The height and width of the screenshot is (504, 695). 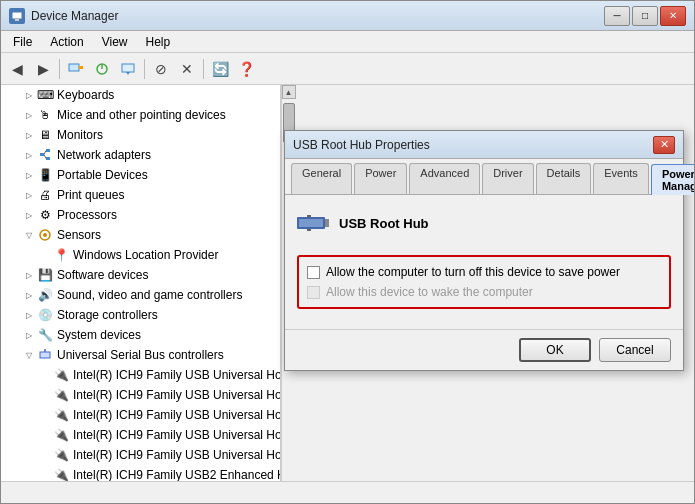 I want to click on properties-button, so click(x=76, y=69).